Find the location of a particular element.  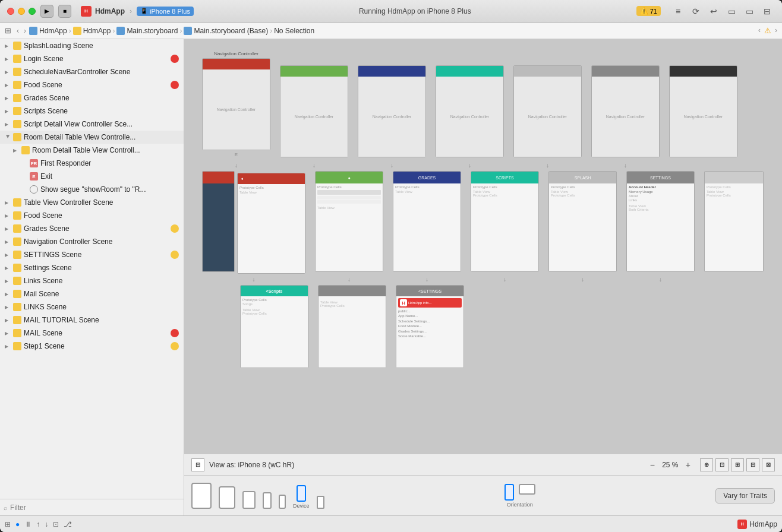

sidebar-item-tablevc: ▶ Table View Controller Scene is located at coordinates (92, 202).